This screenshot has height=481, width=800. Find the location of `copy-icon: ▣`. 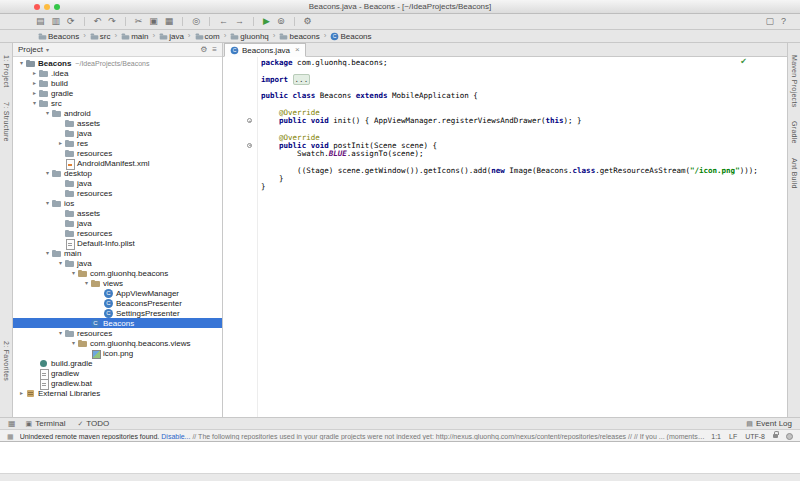

copy-icon: ▣ is located at coordinates (154, 22).